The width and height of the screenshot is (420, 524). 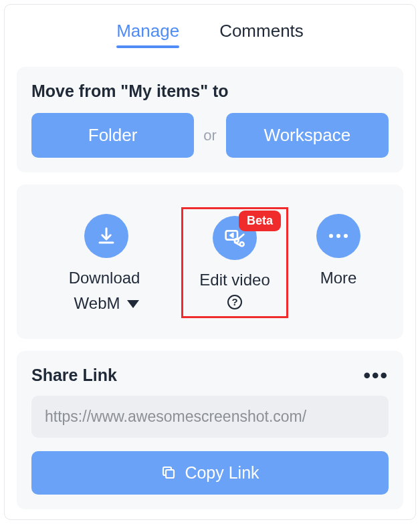 I want to click on download-label: Download WebM, so click(x=106, y=291).